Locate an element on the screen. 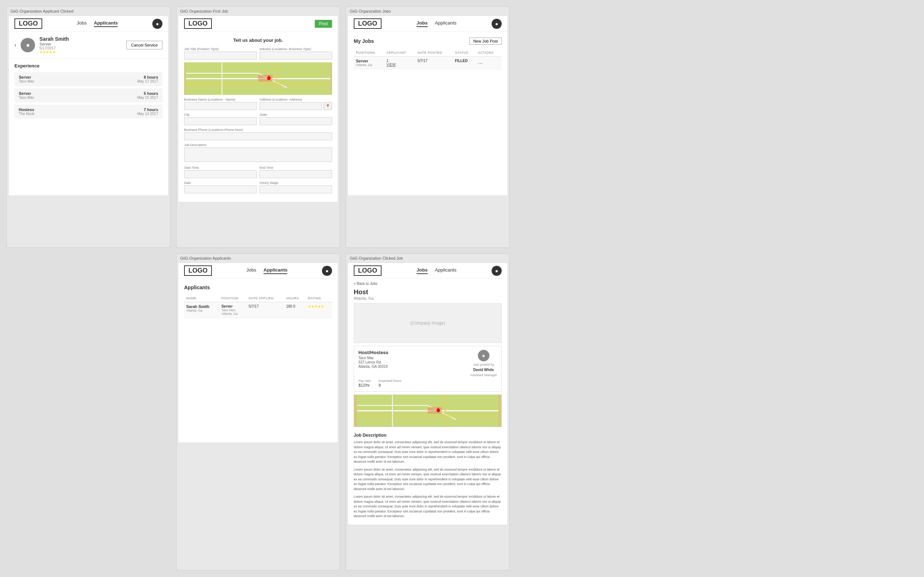  screen-applicant-clicked: GiiG Organization Applicant Clicked LOGO… is located at coordinates (89, 127).